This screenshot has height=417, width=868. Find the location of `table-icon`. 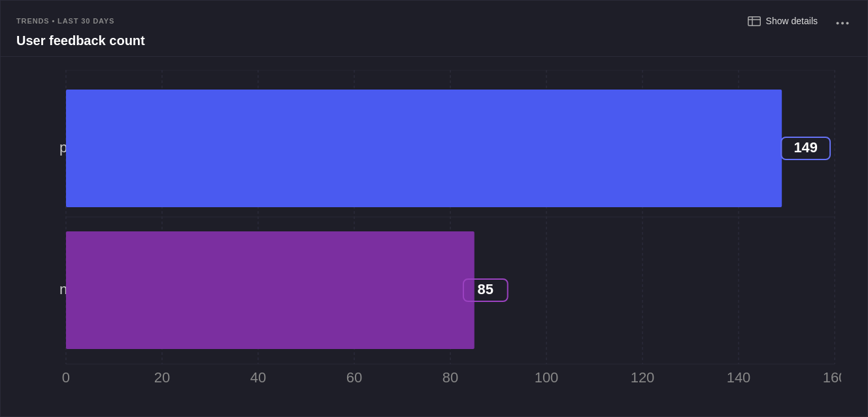

table-icon is located at coordinates (754, 21).